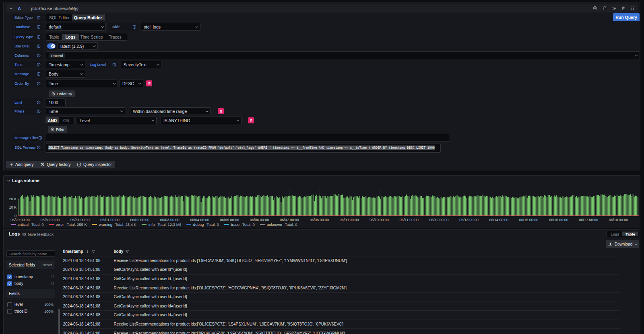 The width and height of the screenshot is (644, 334). I want to click on checkbox-traceID, so click(10, 311).